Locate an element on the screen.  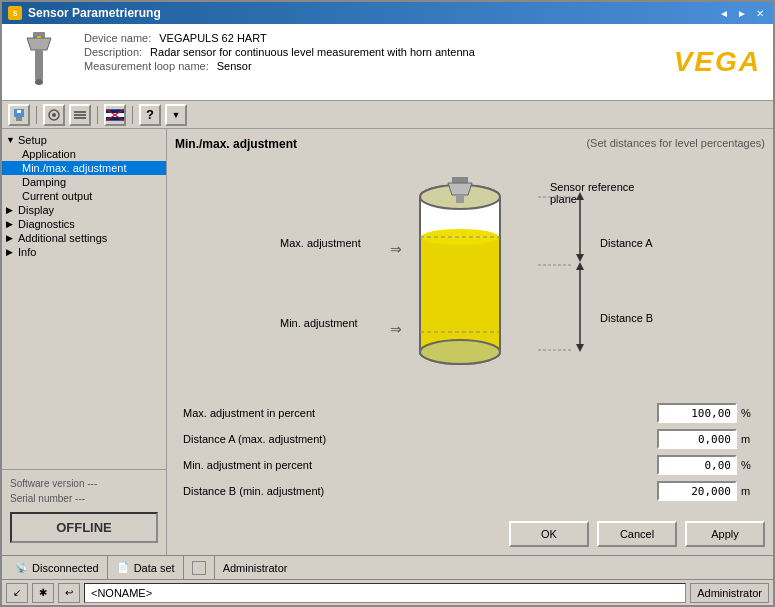
toolbar-dropdown-btn: ▼ is located at coordinates (176, 115).